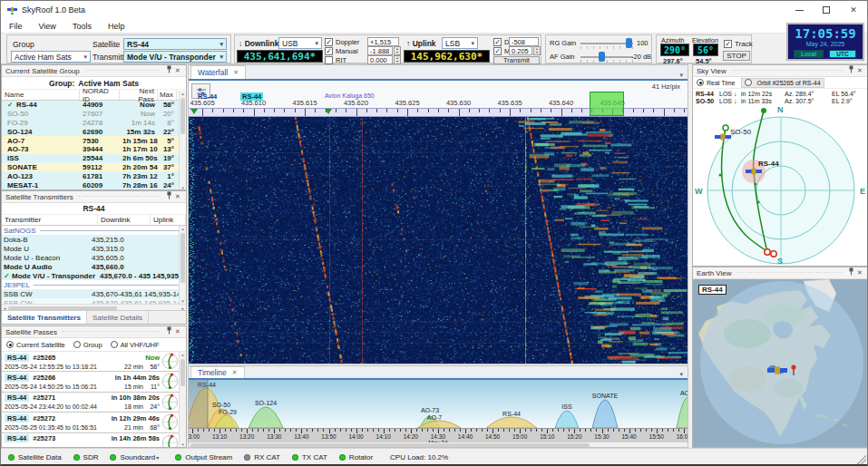 The height and width of the screenshot is (466, 868). I want to click on tab-satellite-details: Satellite Details, so click(118, 317).